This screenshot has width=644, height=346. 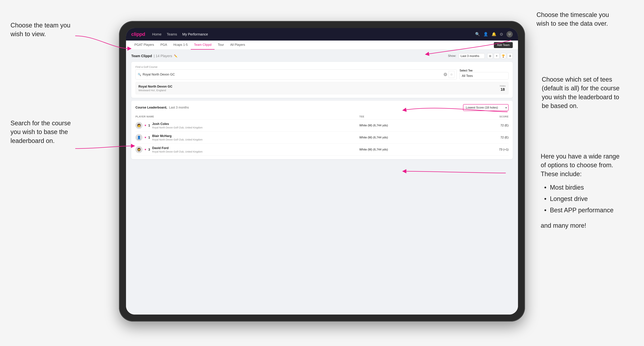 I want to click on team-controls: Show: Last 3 months Last month Last 6 mo…, so click(x=480, y=56).